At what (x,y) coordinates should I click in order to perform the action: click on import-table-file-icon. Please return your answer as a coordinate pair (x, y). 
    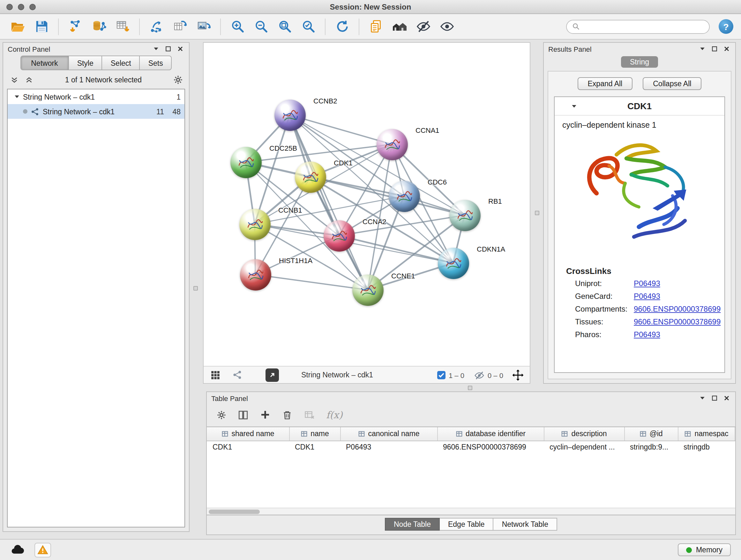
    Looking at the image, I should click on (123, 27).